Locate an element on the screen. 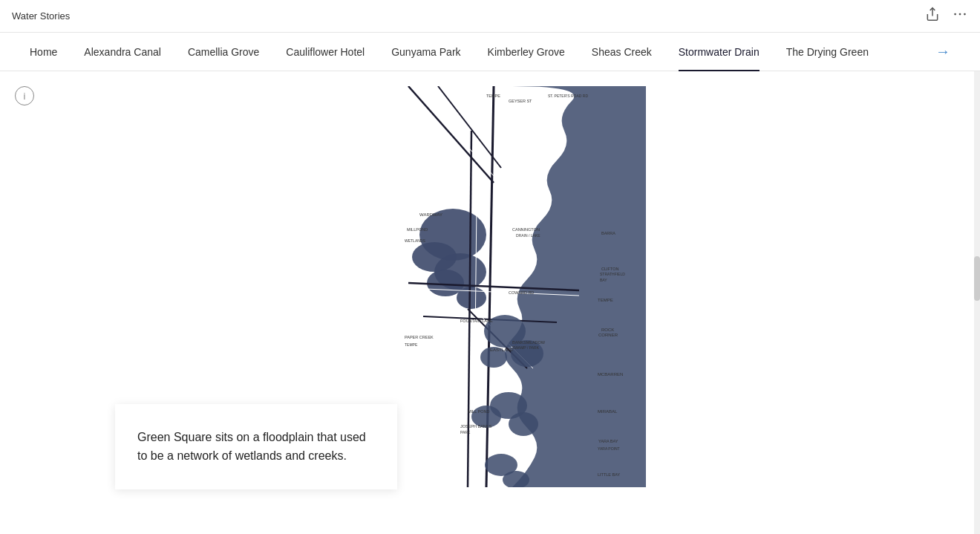  svg-text: CORNER is located at coordinates (609, 335).